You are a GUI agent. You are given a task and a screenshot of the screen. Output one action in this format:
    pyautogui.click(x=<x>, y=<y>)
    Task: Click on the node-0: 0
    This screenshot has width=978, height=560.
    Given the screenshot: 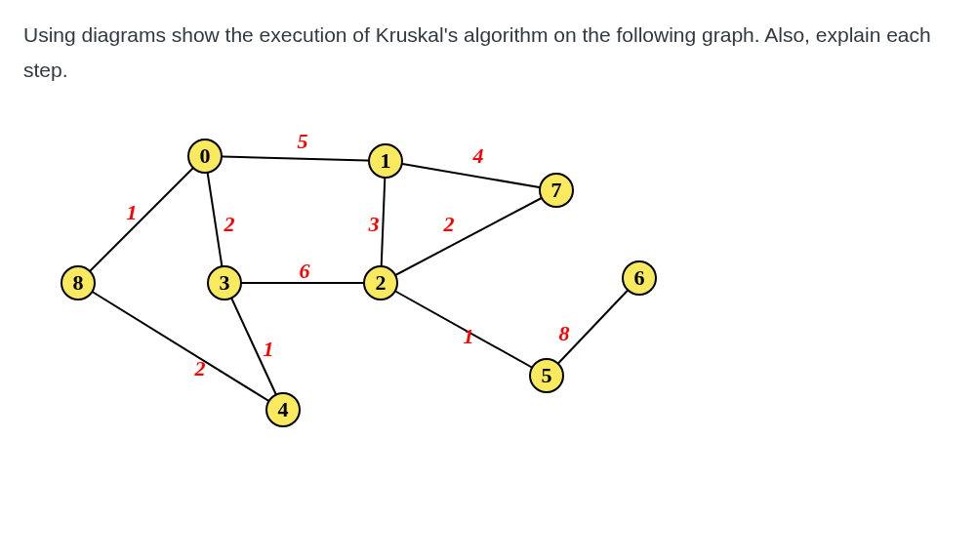 What is the action you would take?
    pyautogui.click(x=205, y=156)
    